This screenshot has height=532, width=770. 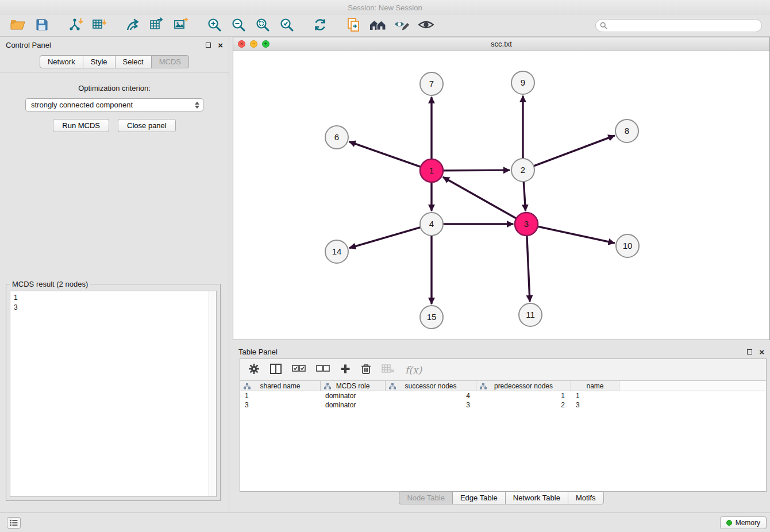 I want to click on result-line: 1, so click(x=113, y=298).